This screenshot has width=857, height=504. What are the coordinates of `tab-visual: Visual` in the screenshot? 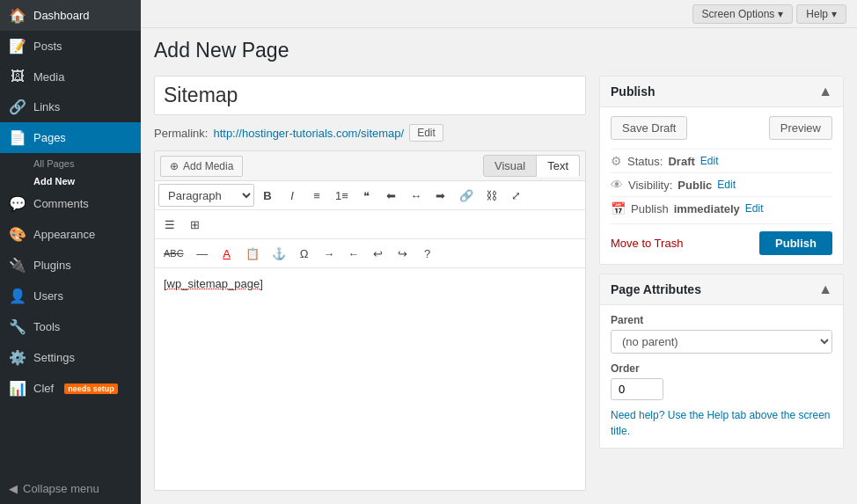 It's located at (510, 165).